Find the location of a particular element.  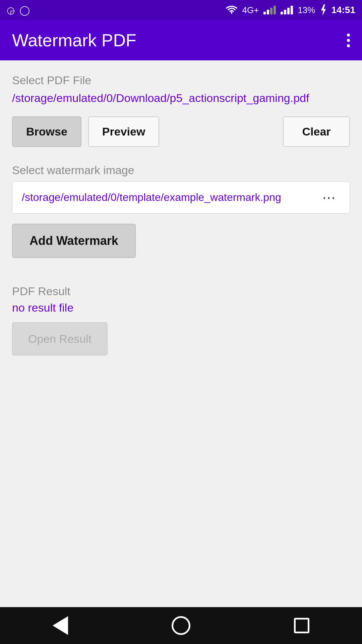

battery-percentage: 13% is located at coordinates (306, 10).